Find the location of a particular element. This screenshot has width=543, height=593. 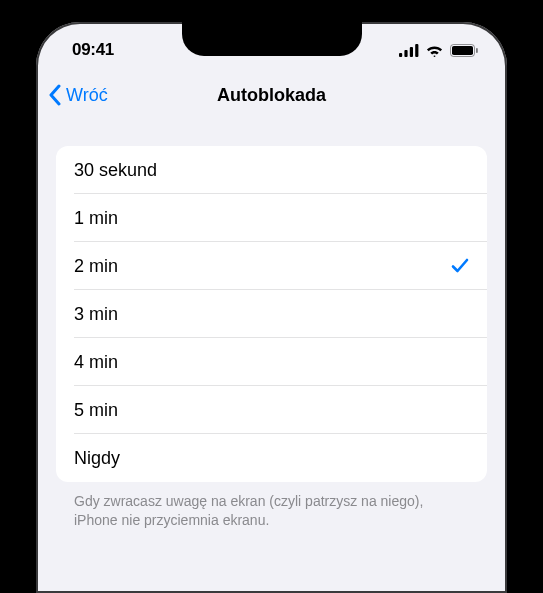

list-item: 30 sekund is located at coordinates (272, 170).